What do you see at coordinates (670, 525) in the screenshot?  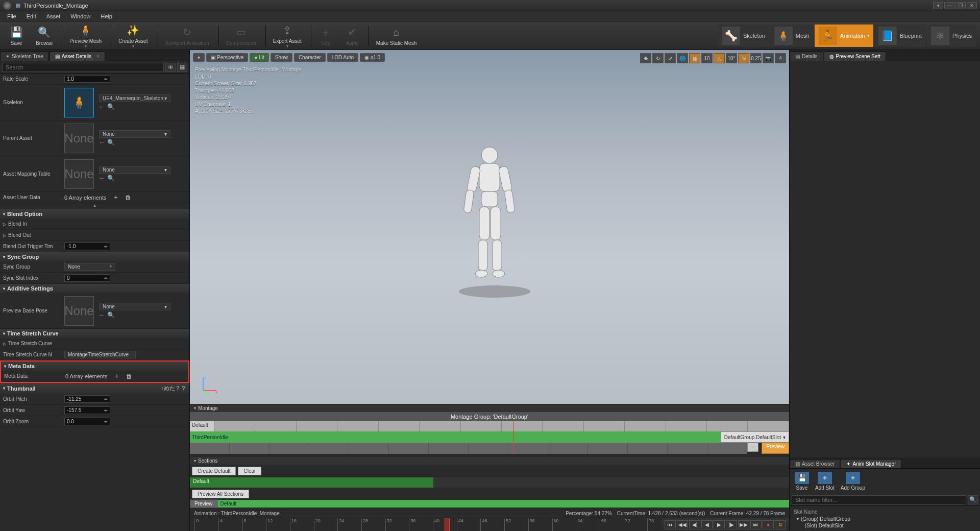 I see `to-start-button: ⏮` at bounding box center [670, 525].